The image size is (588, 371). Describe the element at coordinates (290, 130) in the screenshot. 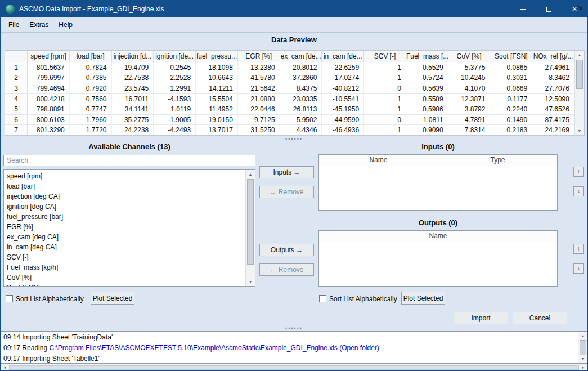

I see `preview-row: 7801.32901.772024.2238-4.249313.701731.5…` at that location.